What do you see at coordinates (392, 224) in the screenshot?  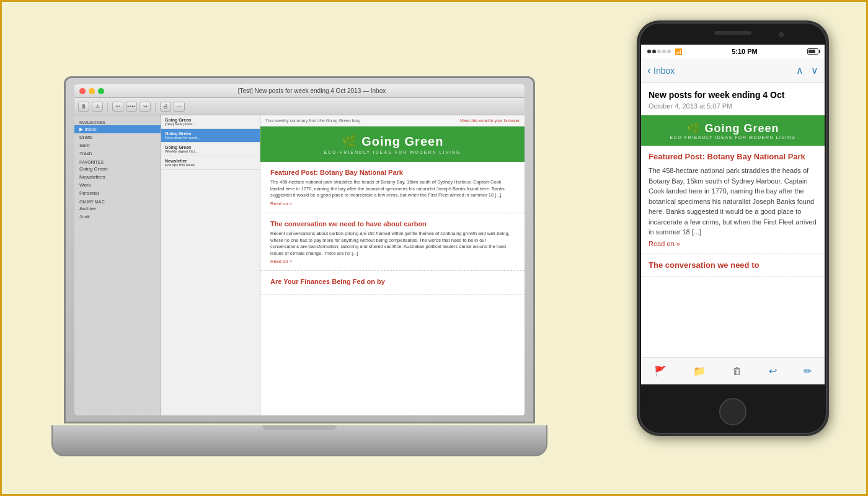 I see `post-2-title: The conversation we need to have about c…` at bounding box center [392, 224].